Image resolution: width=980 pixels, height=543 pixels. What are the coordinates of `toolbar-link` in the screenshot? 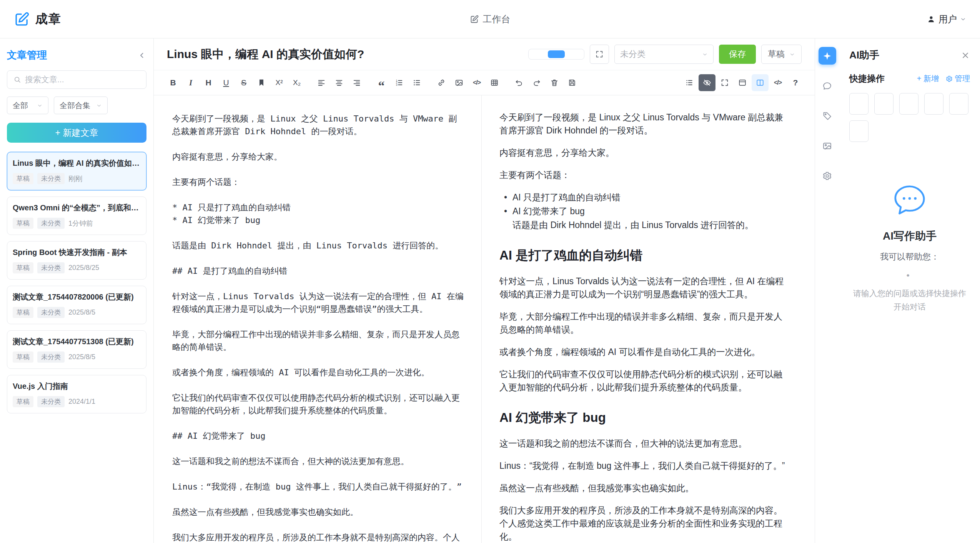 It's located at (441, 83).